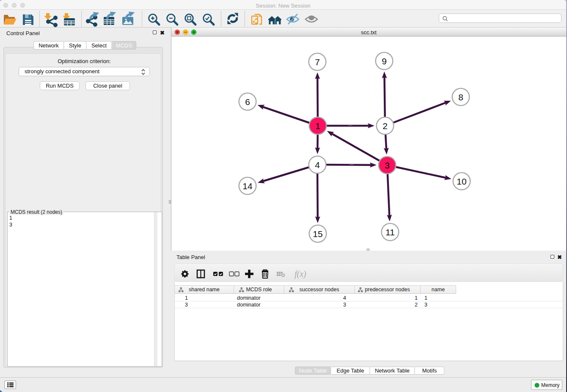  What do you see at coordinates (248, 186) in the screenshot?
I see `svg-text: 14` at bounding box center [248, 186].